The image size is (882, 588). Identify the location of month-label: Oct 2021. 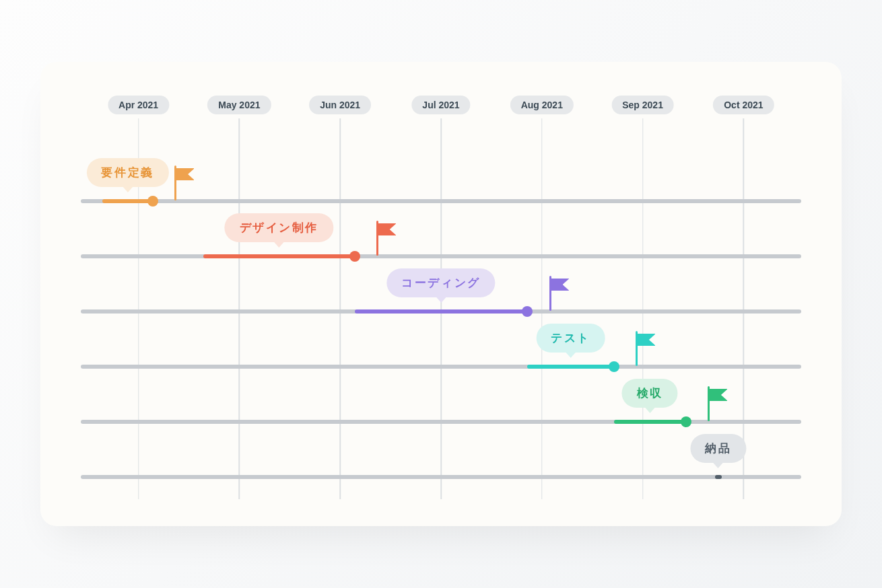
(743, 105).